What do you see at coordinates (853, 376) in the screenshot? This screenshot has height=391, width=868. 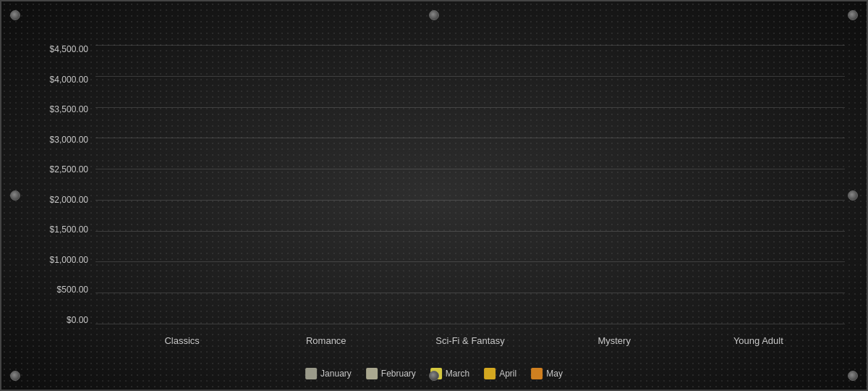 I see `screw-br` at bounding box center [853, 376].